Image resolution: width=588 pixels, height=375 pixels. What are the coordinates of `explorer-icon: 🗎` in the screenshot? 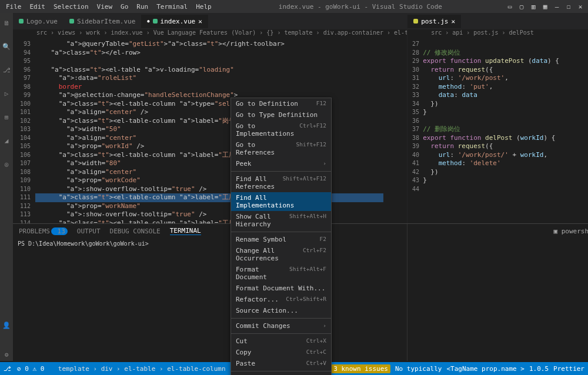 It's located at (6, 23).